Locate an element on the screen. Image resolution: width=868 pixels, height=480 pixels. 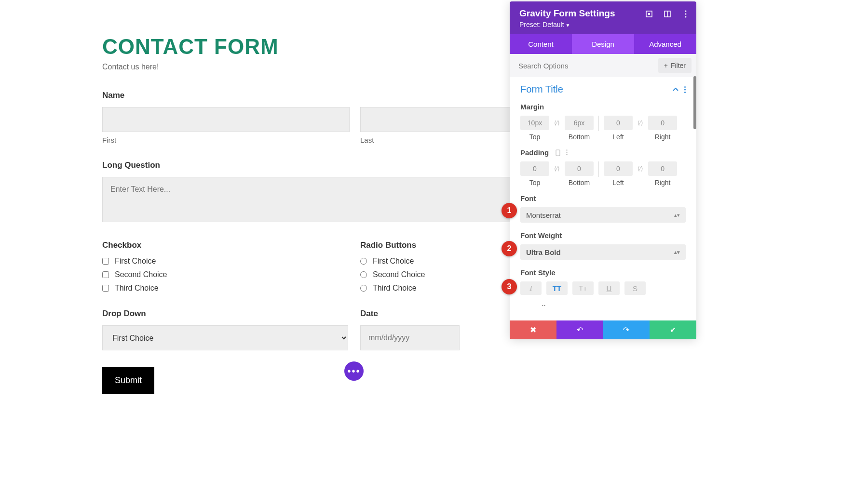
padding-left-input is located at coordinates (618, 169).